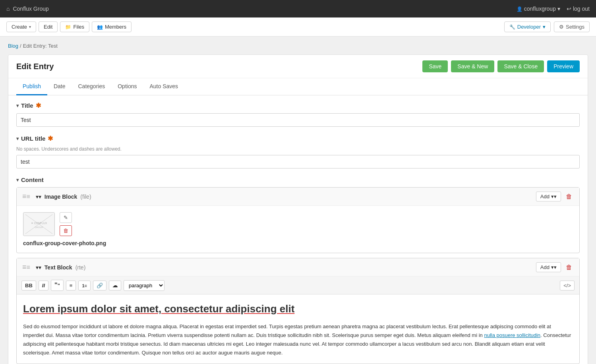 This screenshot has height=364, width=596. Describe the element at coordinates (33, 138) in the screenshot. I see `url-title-label: URL title` at that location.